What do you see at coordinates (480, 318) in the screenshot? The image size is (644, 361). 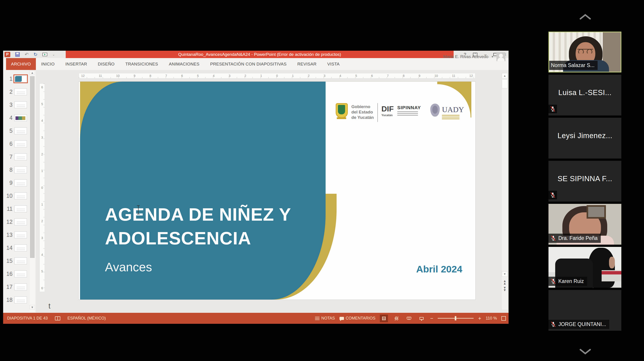 I see `zoom-in-button: +` at bounding box center [480, 318].